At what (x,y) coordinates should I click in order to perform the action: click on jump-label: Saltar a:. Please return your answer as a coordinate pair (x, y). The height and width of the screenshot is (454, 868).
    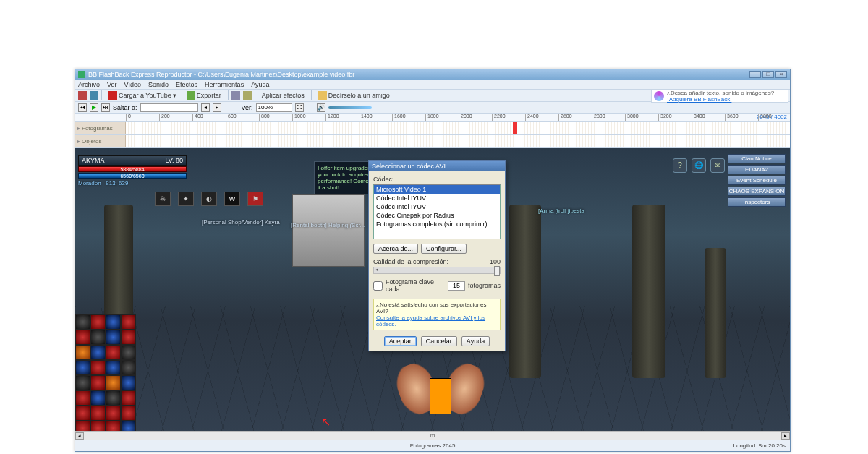
    Looking at the image, I should click on (125, 108).